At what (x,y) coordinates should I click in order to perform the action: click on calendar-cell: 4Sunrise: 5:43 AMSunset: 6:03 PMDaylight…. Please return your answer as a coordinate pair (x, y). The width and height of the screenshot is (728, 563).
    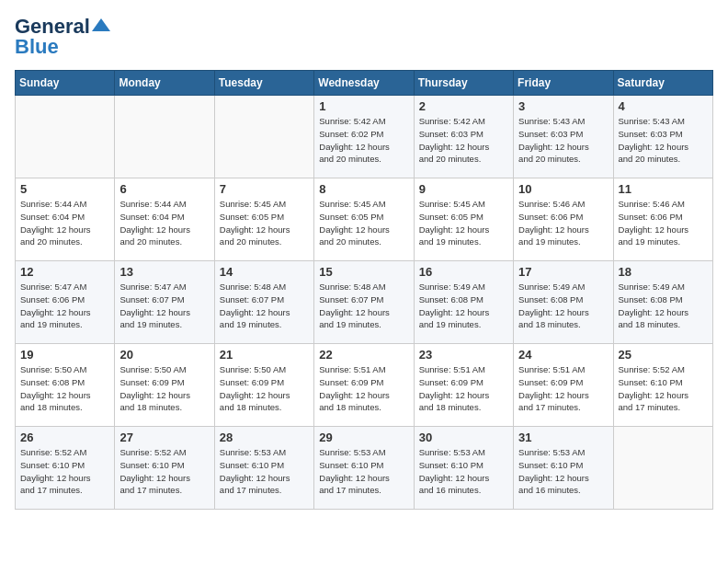
    Looking at the image, I should click on (663, 137).